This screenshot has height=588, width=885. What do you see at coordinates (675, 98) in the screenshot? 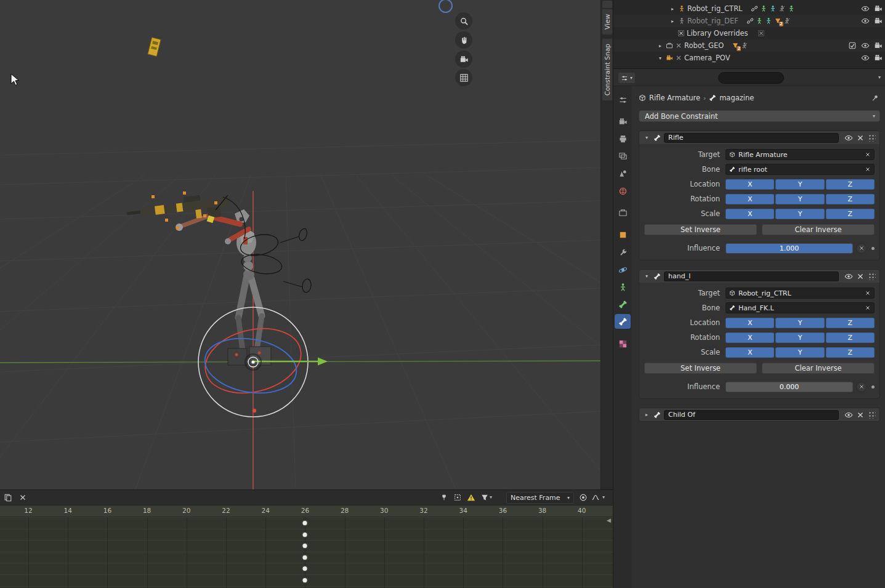
I see `breadcrumb-object: Rifle Armature` at bounding box center [675, 98].